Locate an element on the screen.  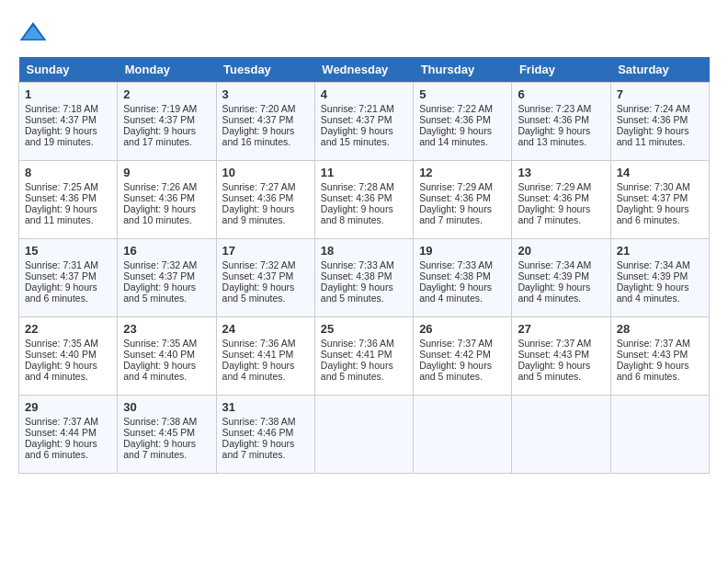
day-number: 11 is located at coordinates (364, 173).